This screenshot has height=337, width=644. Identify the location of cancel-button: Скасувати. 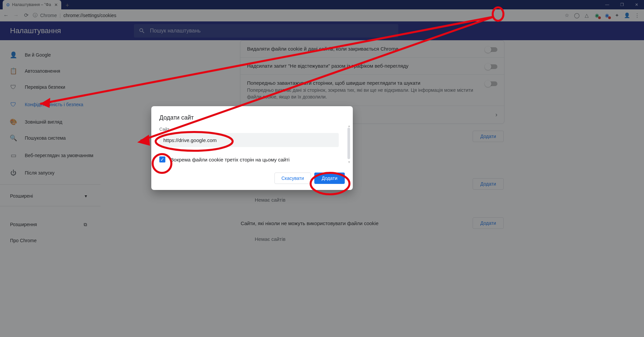
(293, 178).